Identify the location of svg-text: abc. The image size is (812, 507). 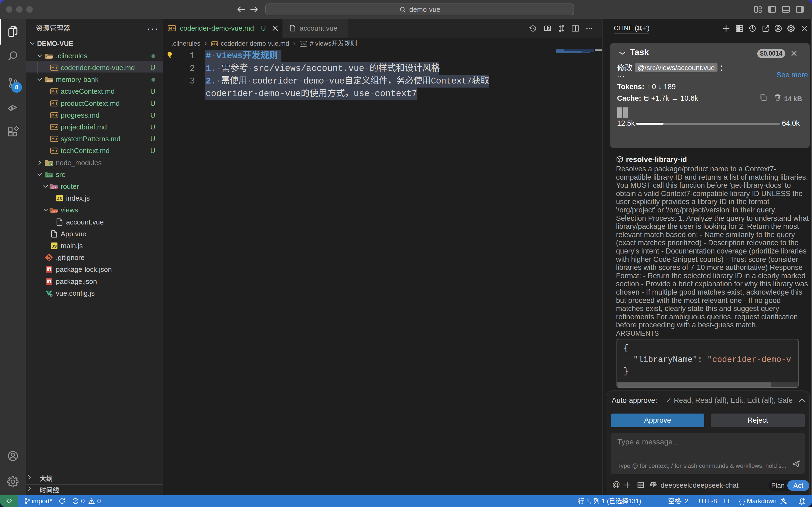
(304, 44).